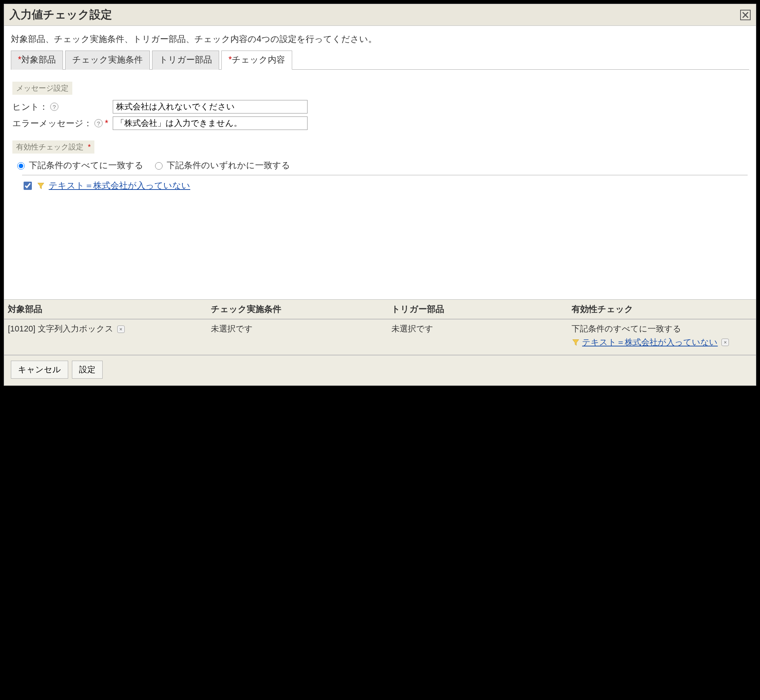 Image resolution: width=760 pixels, height=700 pixels. What do you see at coordinates (53, 147) in the screenshot?
I see `validity-legend: 有効性チェック設定 *` at bounding box center [53, 147].